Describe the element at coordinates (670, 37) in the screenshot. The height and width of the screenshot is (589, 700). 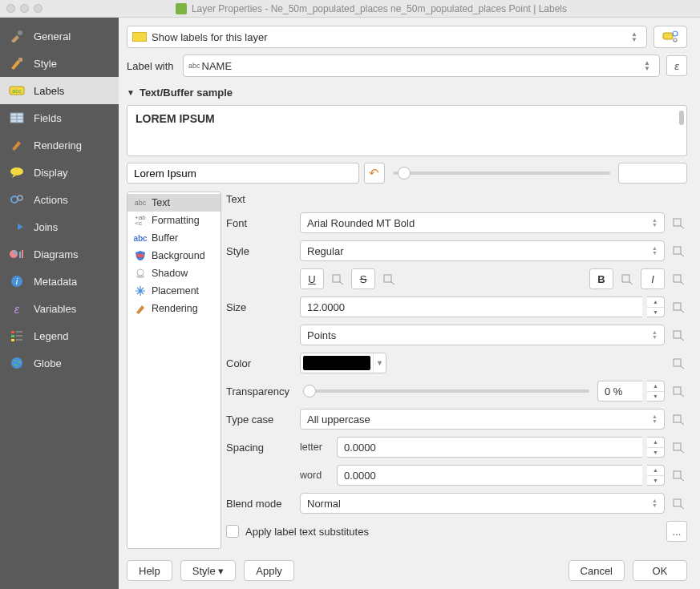
I see `label-config-button` at that location.